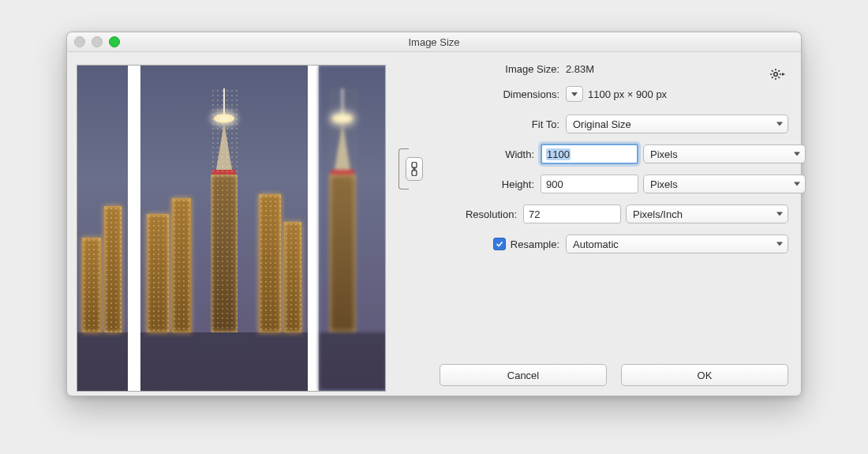 The width and height of the screenshot is (868, 454). Describe the element at coordinates (495, 125) in the screenshot. I see `fit-to-label: Fit To:` at that location.